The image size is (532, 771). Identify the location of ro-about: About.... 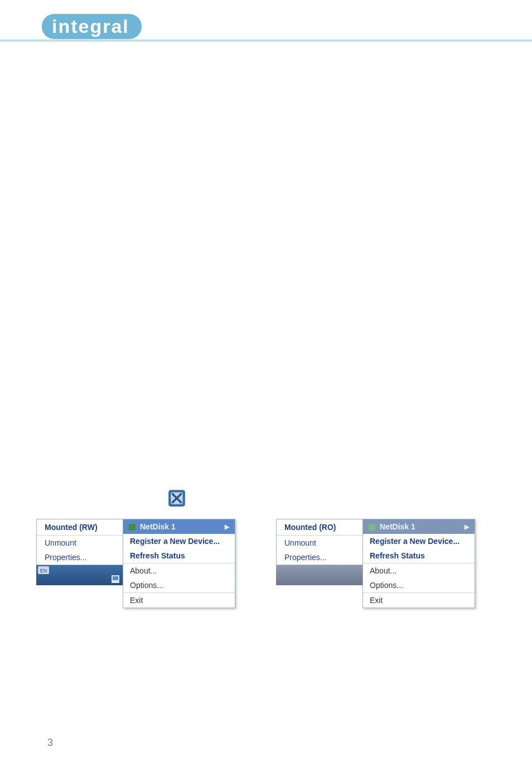
(419, 571).